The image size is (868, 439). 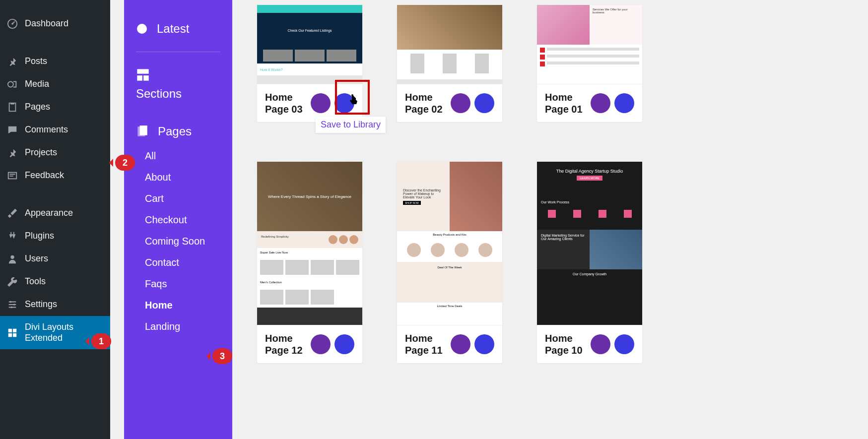 I want to click on nav-sub-faqs: Faqs, so click(x=178, y=284).